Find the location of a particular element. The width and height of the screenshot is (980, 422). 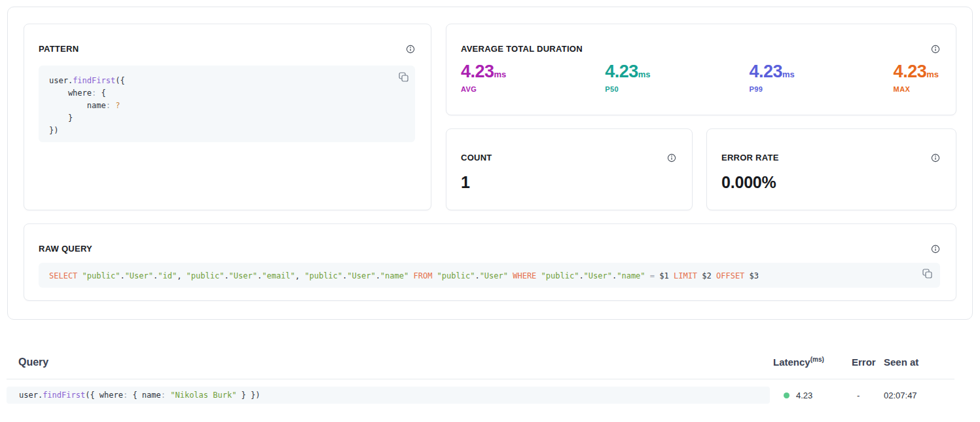

pattern-code-block: user.findFirst({ where: { name: ? }}) is located at coordinates (227, 104).